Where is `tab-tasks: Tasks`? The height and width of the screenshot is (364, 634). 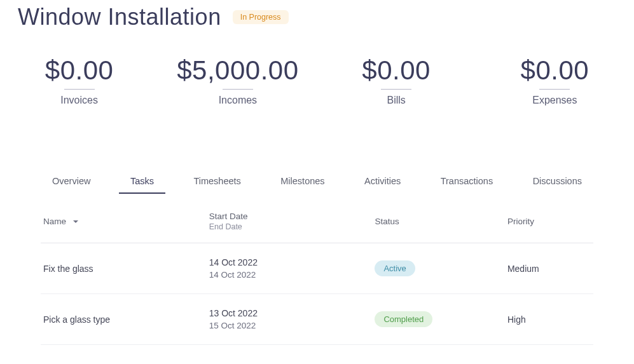 tab-tasks: Tasks is located at coordinates (142, 185).